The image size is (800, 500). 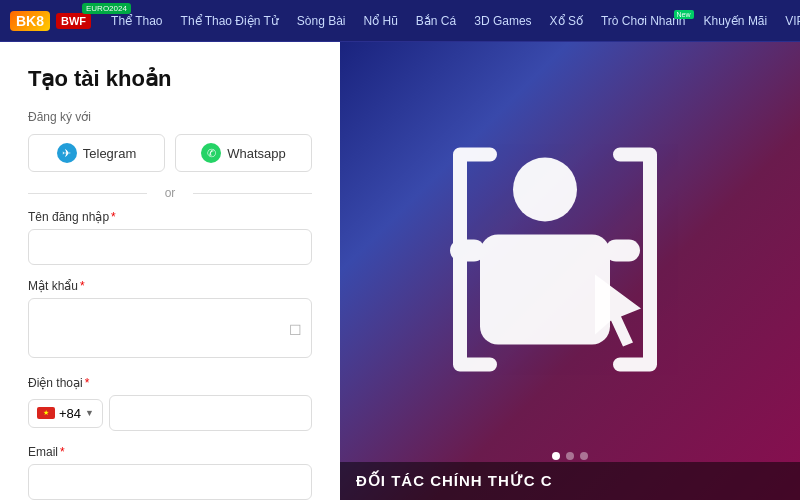 What do you see at coordinates (210, 413) in the screenshot?
I see `phone-number-input` at bounding box center [210, 413].